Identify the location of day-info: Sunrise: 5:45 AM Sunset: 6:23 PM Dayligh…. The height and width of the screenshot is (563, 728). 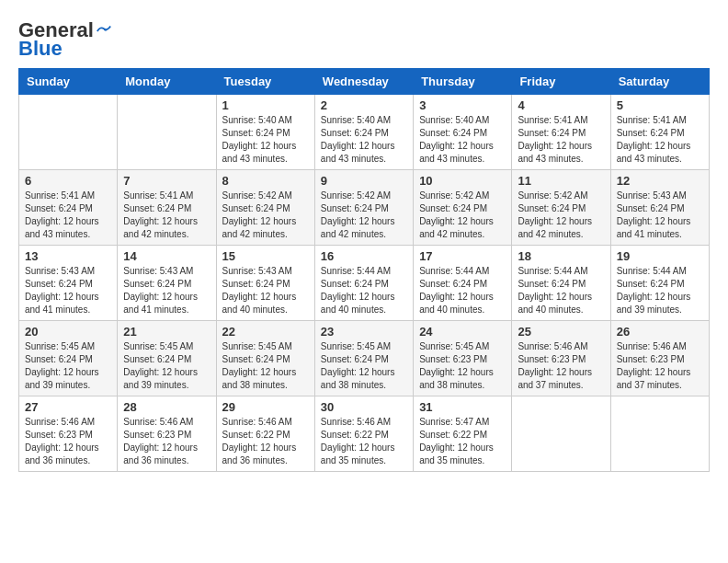
(462, 366).